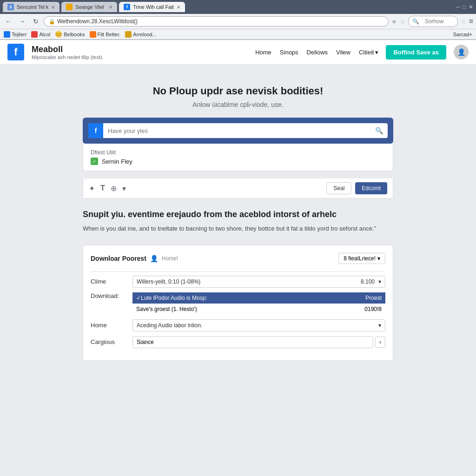 The width and height of the screenshot is (476, 476). Describe the element at coordinates (373, 309) in the screenshot. I see `dropdown-option2-value: 0190!8` at that location.